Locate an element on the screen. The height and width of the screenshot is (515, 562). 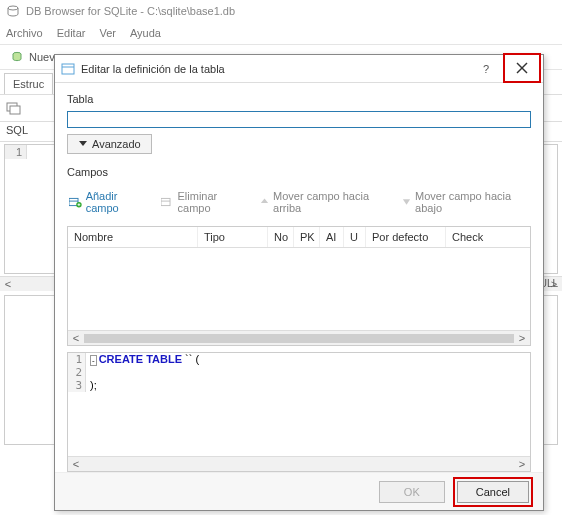
close-icon is located at coordinates (522, 68).